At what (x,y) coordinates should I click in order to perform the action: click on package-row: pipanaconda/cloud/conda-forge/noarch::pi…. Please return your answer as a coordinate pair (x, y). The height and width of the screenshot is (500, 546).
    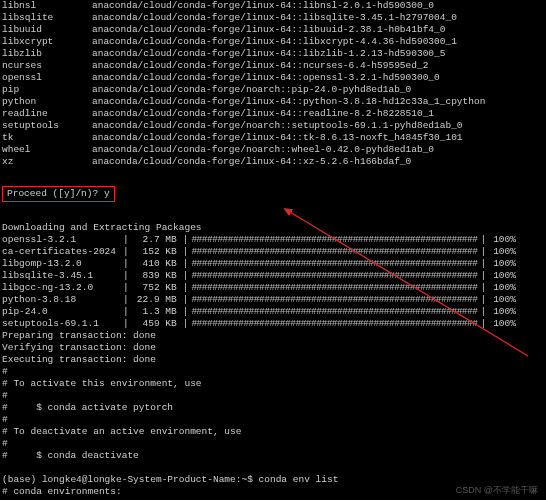
    Looking at the image, I should click on (273, 90).